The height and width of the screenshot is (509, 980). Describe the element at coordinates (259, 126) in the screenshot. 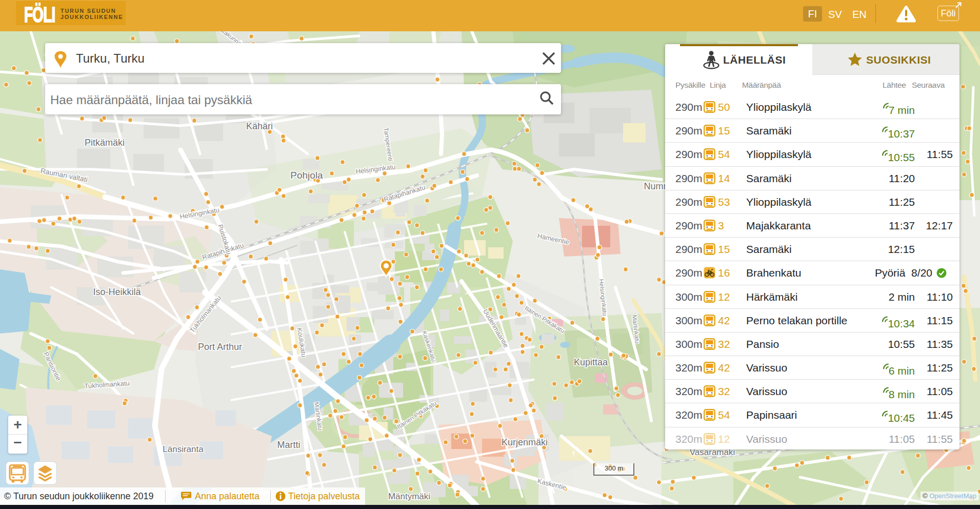

I see `svg-text: Kähäri` at that location.